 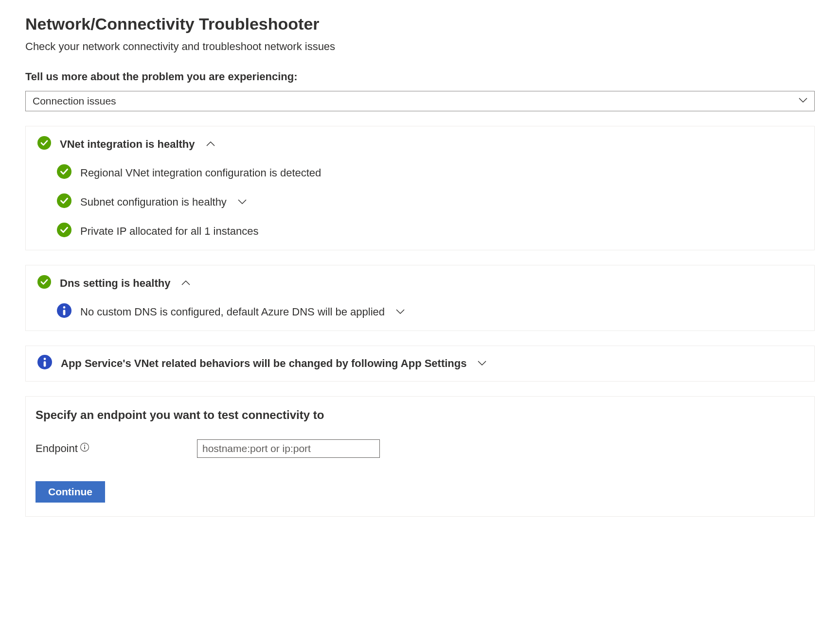 I want to click on endpoint-input, so click(x=288, y=449).